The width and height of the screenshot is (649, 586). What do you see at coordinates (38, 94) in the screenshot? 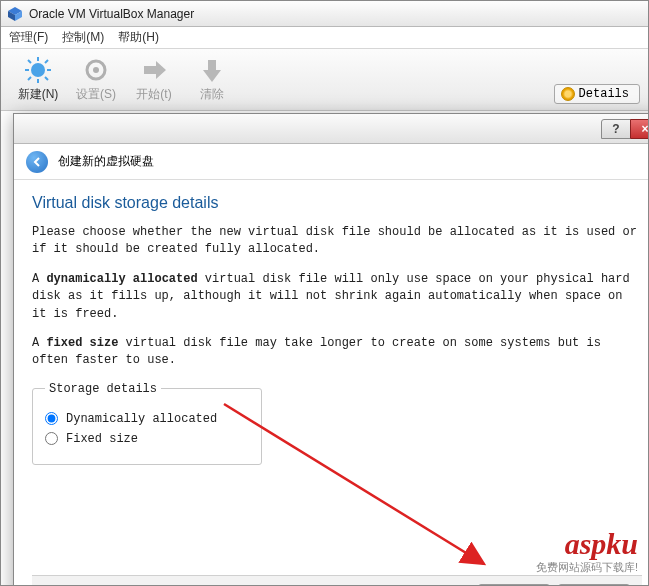
I see `new-label: 新建(N)` at bounding box center [38, 94].